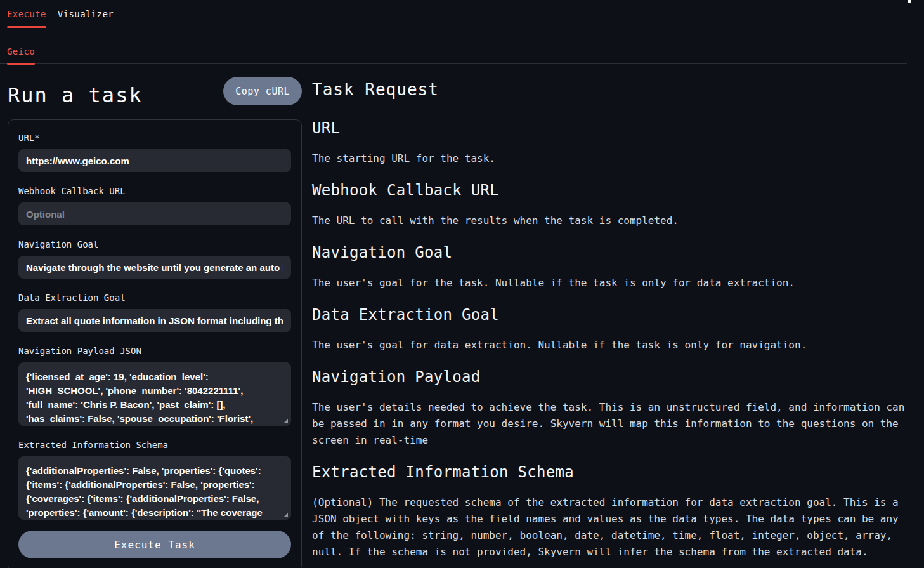 Image resolution: width=924 pixels, height=568 pixels. Describe the element at coordinates (610, 345) in the screenshot. I see `section-description: The user's goal for data extraction. Nul…` at that location.